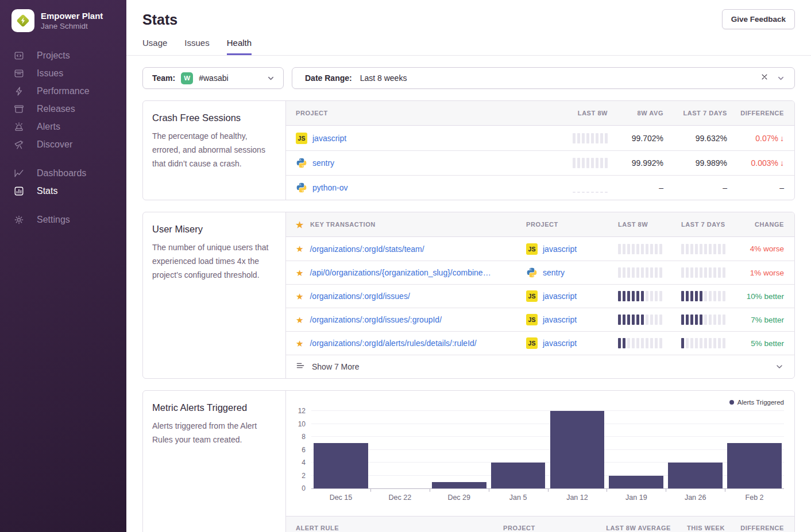 The image size is (811, 532). What do you see at coordinates (271, 78) in the screenshot?
I see `chevron-down-icon` at bounding box center [271, 78].